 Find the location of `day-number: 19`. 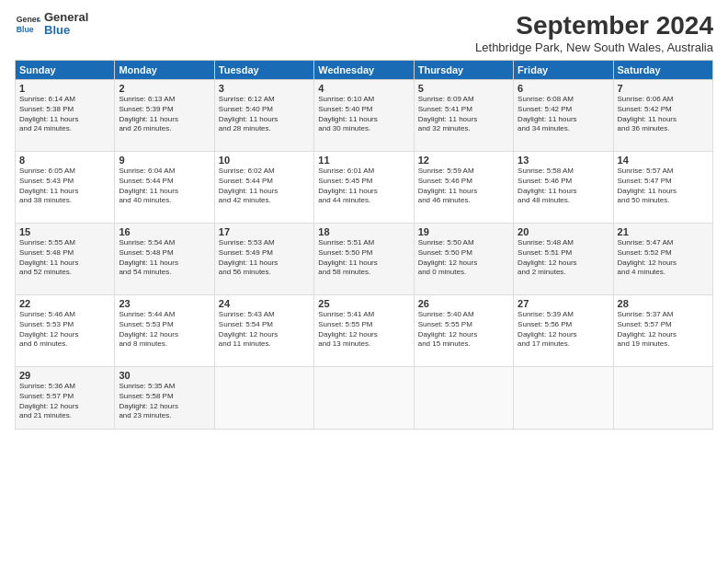

day-number: 19 is located at coordinates (463, 232).